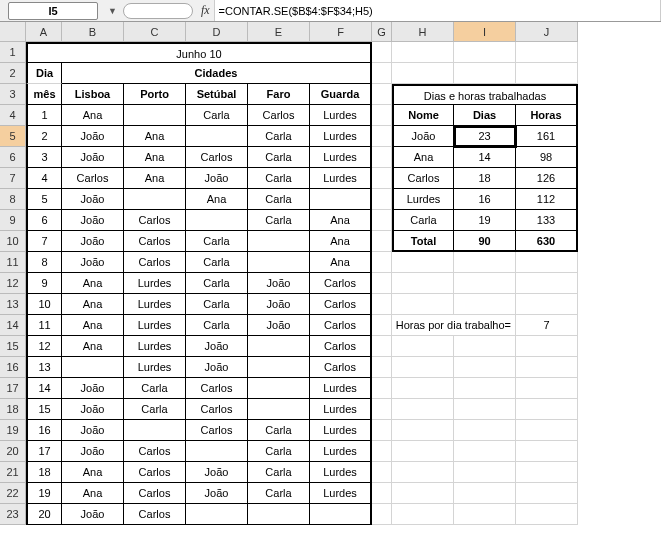 This screenshot has width=661, height=557. What do you see at coordinates (13, 158) in the screenshot?
I see `row-header: 6` at bounding box center [13, 158].